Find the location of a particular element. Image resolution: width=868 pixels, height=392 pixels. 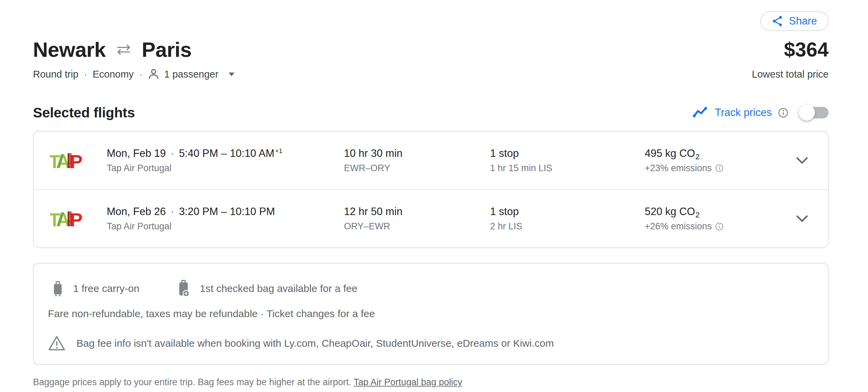

flight-route: ORY–EWR is located at coordinates (417, 227).